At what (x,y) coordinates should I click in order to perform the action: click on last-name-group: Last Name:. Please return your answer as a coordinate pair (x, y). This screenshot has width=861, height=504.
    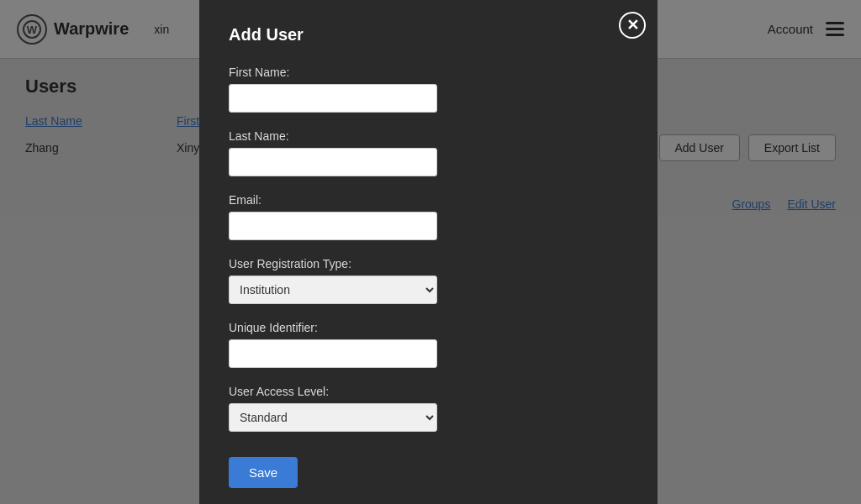
    Looking at the image, I should click on (429, 153).